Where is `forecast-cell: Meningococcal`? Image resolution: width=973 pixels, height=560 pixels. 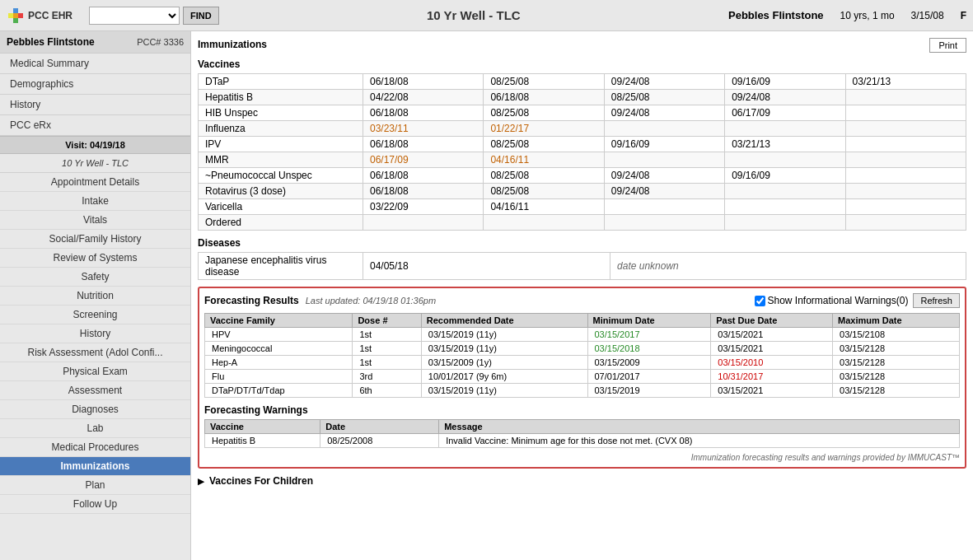 forecast-cell: Meningococcal is located at coordinates (278, 349).